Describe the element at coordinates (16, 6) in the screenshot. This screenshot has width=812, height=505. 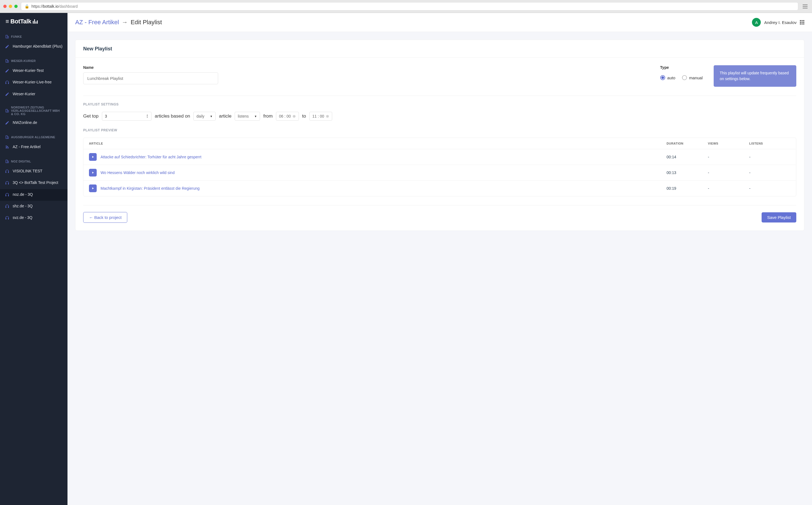
I see `maximize-window-button` at that location.